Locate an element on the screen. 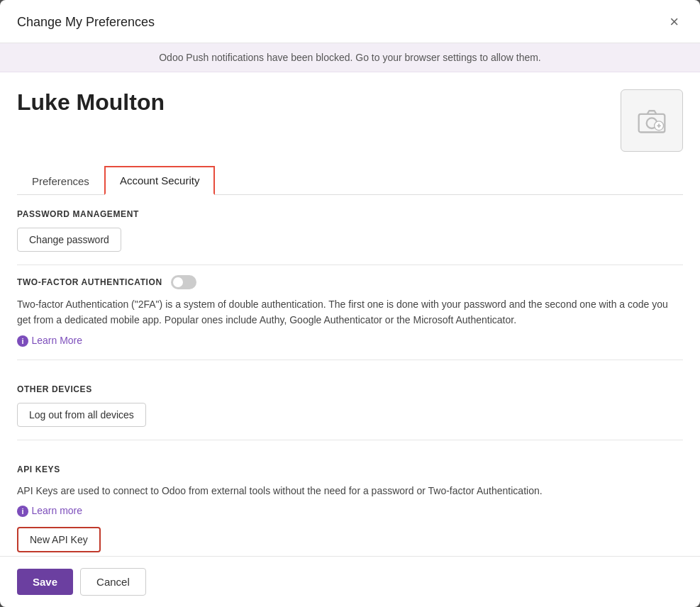  api-keys-description: API Keys are used to connect to Odoo fro… is located at coordinates (350, 491).